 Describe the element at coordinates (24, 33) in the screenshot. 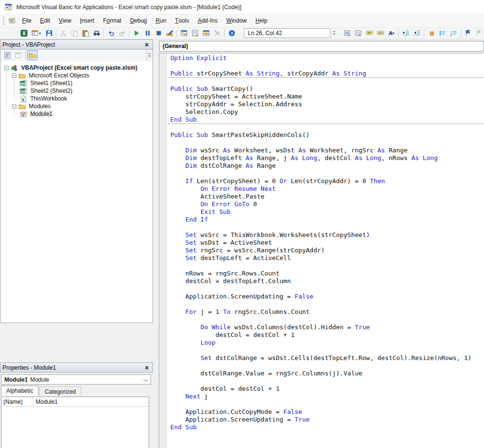

I see `view-microsoft-excel-button` at that location.